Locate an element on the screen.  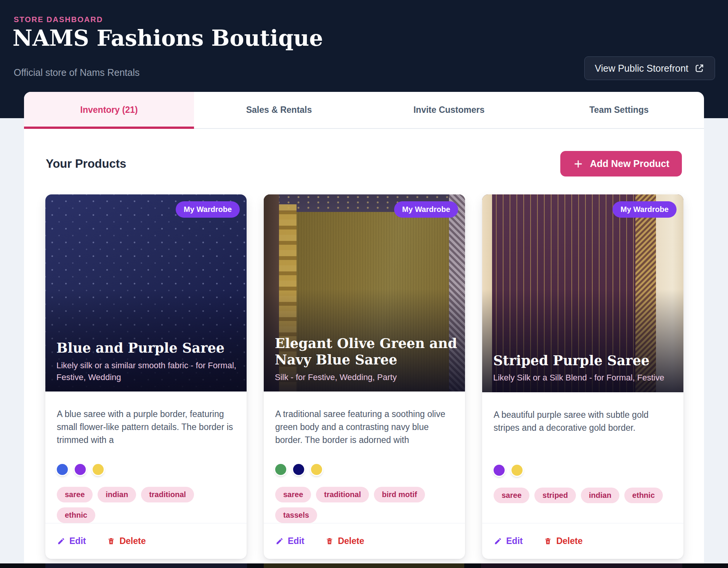
product-subtitle: Likely silk or a similar smooth fabric -… is located at coordinates (148, 372).